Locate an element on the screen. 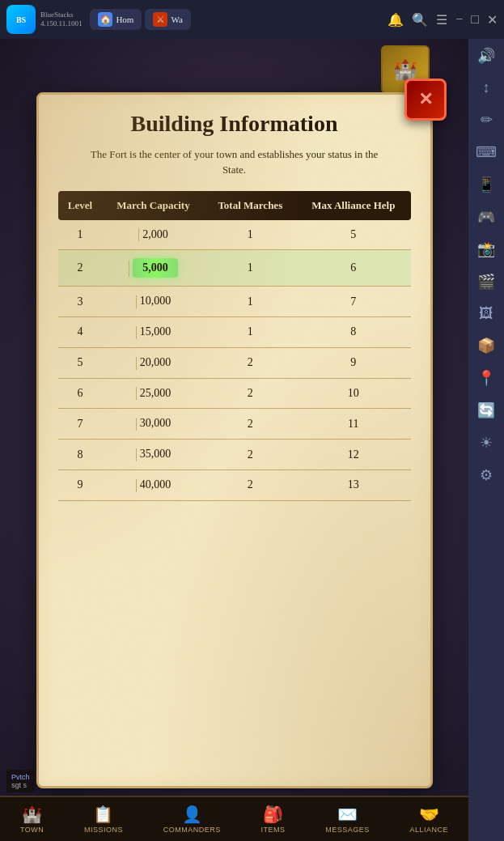  cell-max-alliance-help: 12 is located at coordinates (353, 455).